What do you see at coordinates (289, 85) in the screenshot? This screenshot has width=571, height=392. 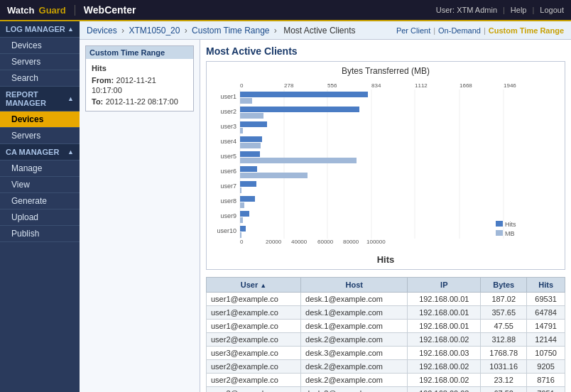 I see `svg-text: 278` at bounding box center [289, 85].